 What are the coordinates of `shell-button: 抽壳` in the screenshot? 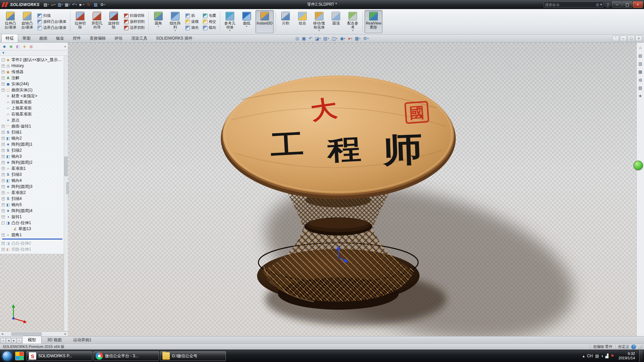 It's located at (192, 28).